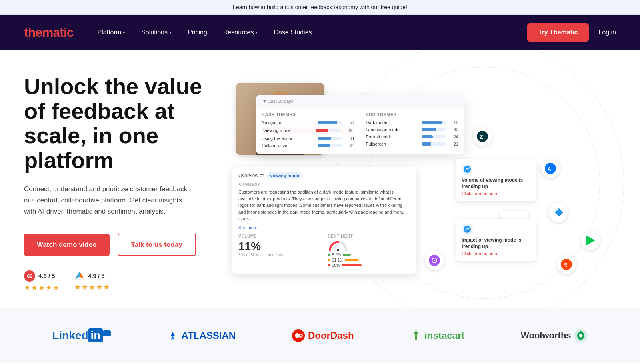 Image resolution: width=640 pixels, height=364 pixels. Describe the element at coordinates (120, 245) in the screenshot. I see `hero-buttons: Watch demo video Talk to us today` at that location.